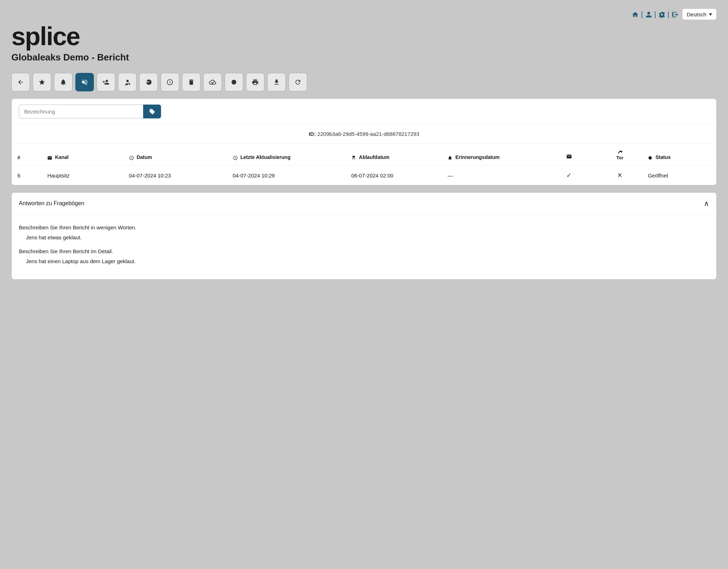 This screenshot has height=569, width=728. I want to click on th-ablauf: Ablaufdatum, so click(394, 155).